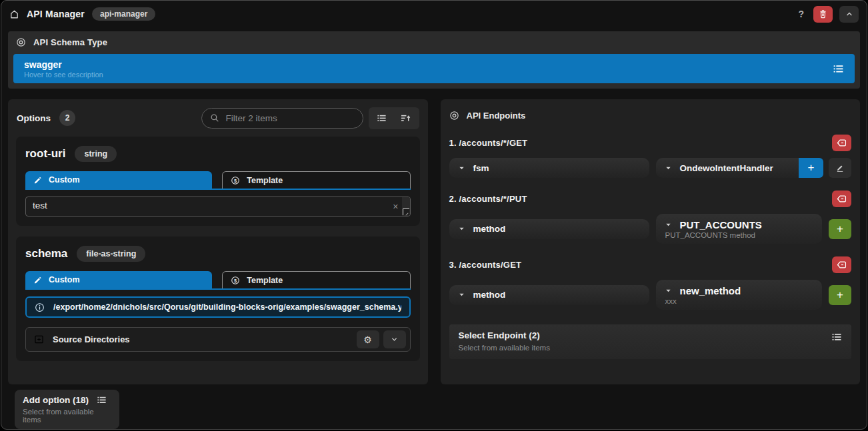  Describe the element at coordinates (227, 307) in the screenshot. I see `schema-file-path: /export/home2/dnichols/src/Qorus/git/bui…` at that location.